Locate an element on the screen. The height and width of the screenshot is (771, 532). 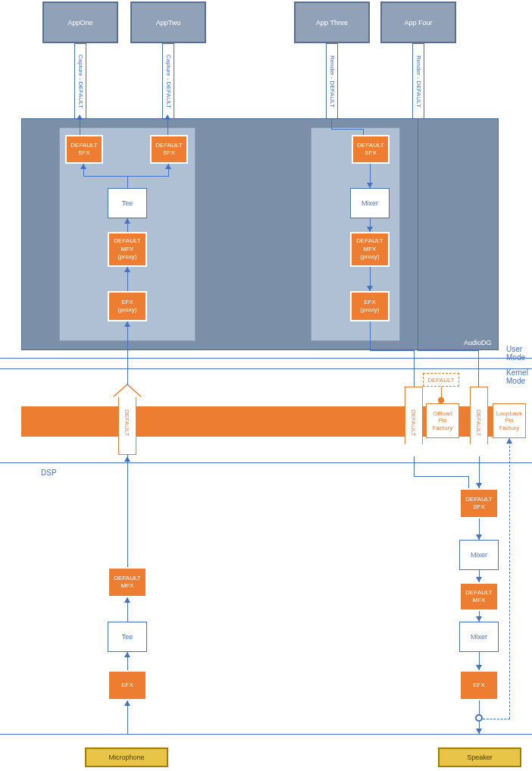
default-sfx-l2: DEFAULT SFX is located at coordinates (169, 149).